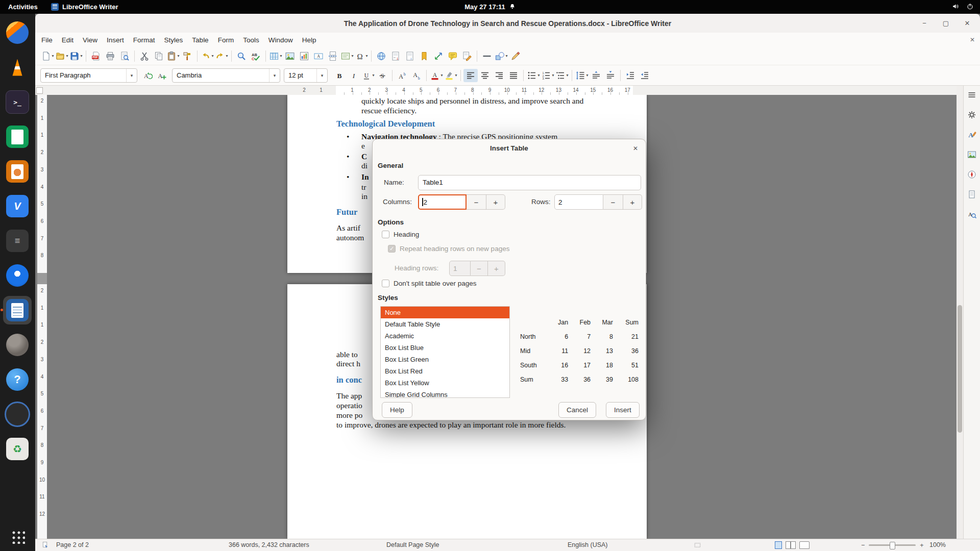 The height and width of the screenshot is (551, 980). Describe the element at coordinates (946, 23) in the screenshot. I see `maximize-icon: ▢` at that location.